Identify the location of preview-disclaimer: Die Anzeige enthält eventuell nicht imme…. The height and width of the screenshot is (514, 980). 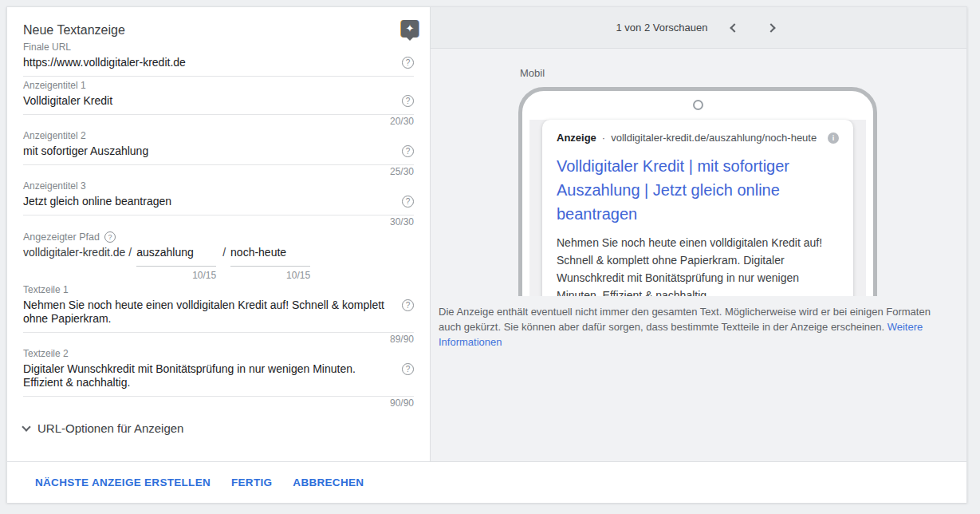
(692, 327).